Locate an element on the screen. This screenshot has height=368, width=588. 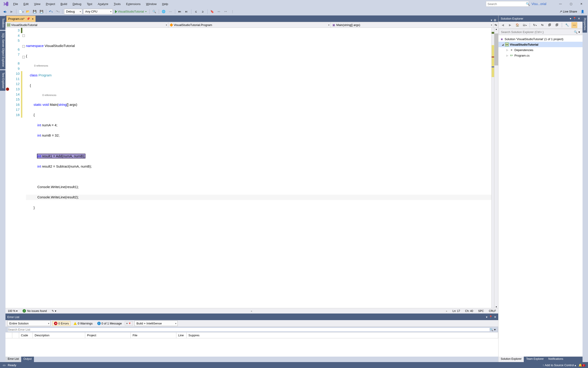
nav-class-combo: 🔶 VisualStudioTutorial.Program is located at coordinates (249, 25).